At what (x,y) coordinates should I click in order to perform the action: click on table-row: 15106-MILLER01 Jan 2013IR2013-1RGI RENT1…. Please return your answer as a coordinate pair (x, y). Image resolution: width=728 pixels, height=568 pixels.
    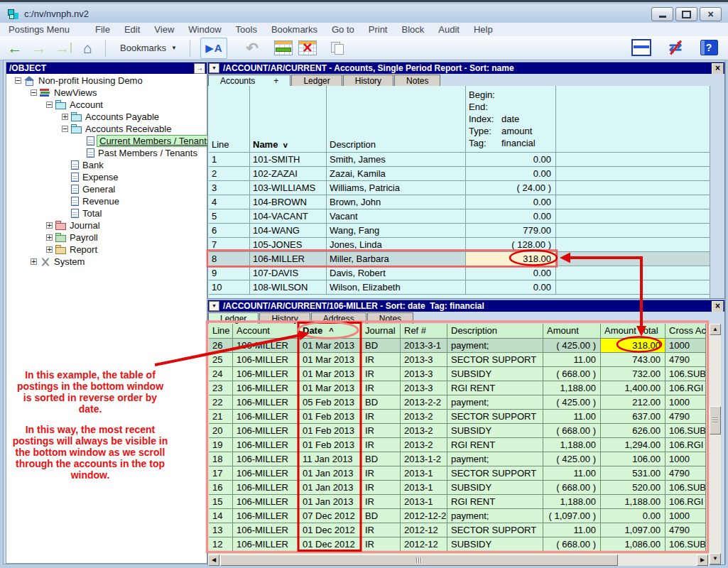
    Looking at the image, I should click on (457, 502).